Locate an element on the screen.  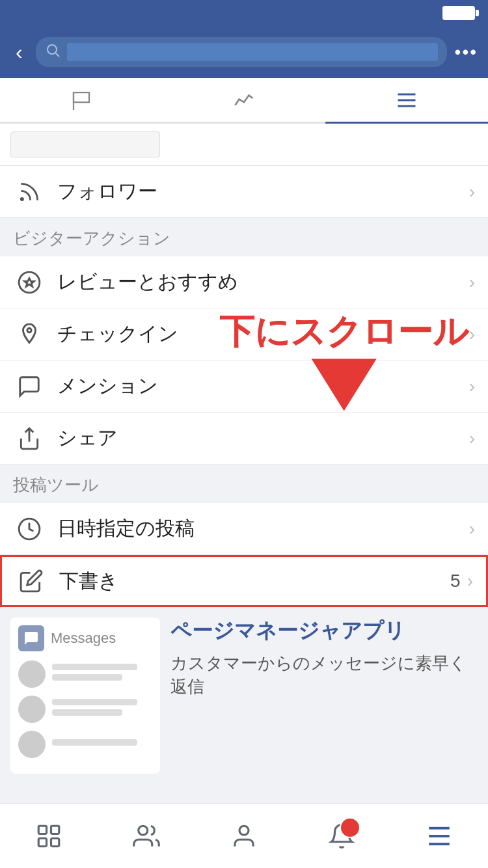
chat-icon is located at coordinates (29, 387).